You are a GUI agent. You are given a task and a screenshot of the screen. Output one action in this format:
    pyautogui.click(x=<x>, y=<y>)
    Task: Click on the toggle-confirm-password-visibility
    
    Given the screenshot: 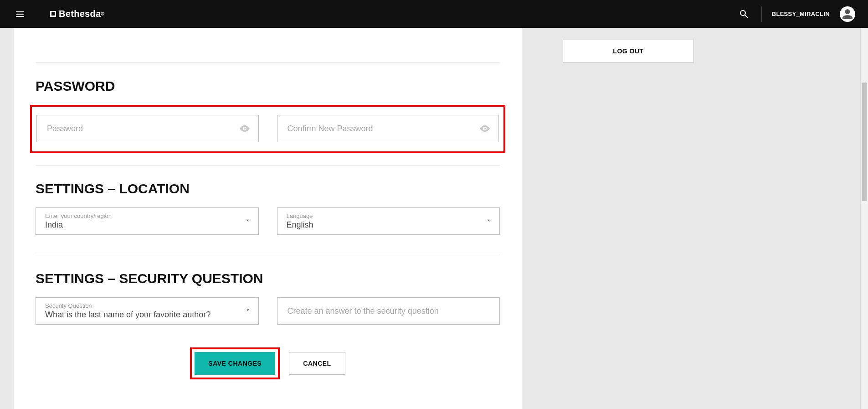 What is the action you would take?
    pyautogui.click(x=485, y=129)
    